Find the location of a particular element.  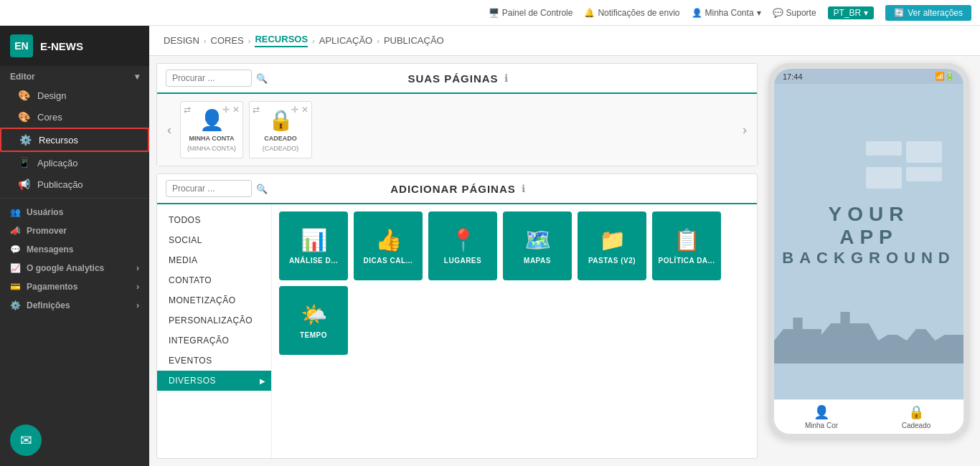

sidebar: EN E-NEWS Editor ▾ 🎨 Design 🎨 Cores ⚙️ R… is located at coordinates (75, 246).